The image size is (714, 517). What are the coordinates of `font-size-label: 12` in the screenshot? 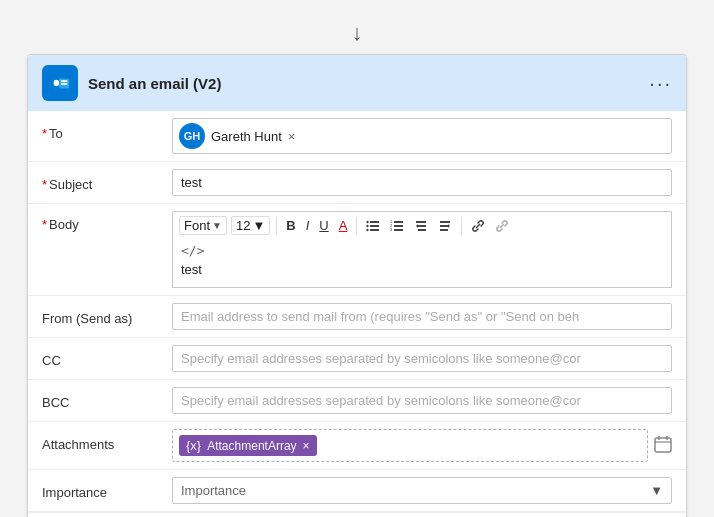 It's located at (243, 226).